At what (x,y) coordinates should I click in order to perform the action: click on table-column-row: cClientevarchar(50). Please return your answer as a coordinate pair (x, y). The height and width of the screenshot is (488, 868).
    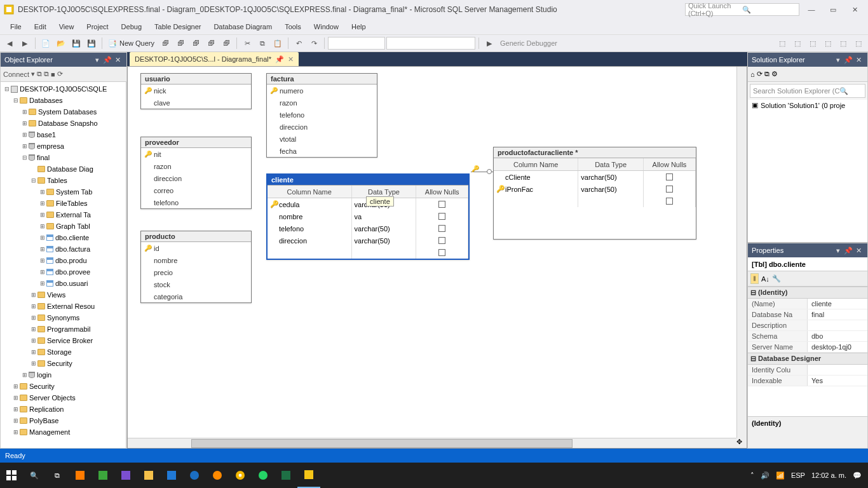
    Looking at the image, I should click on (595, 177).